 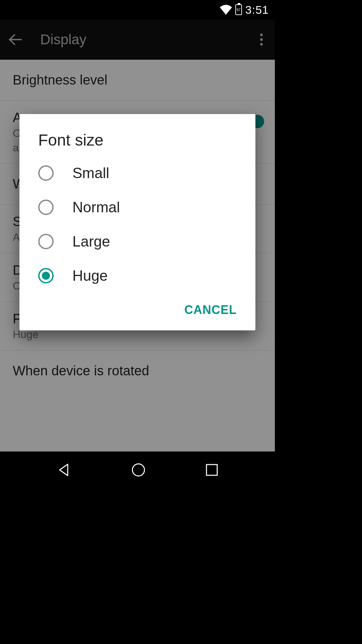 What do you see at coordinates (257, 10) in the screenshot?
I see `status-time: 3:51` at bounding box center [257, 10].